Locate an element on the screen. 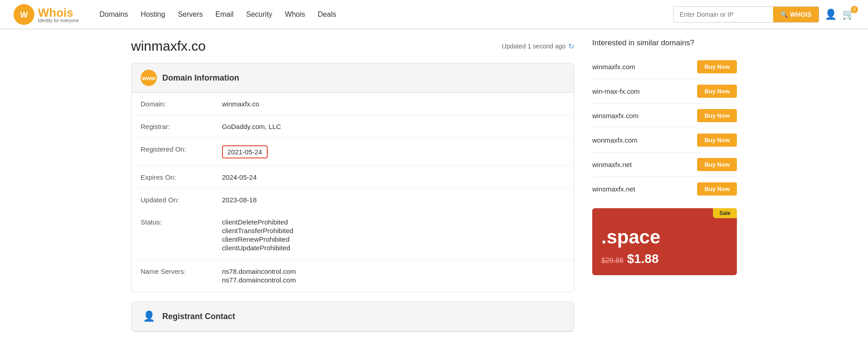 The image size is (868, 339). page-title-row: winmaxfx.co Updated 1 second ago ↻ is located at coordinates (353, 46).